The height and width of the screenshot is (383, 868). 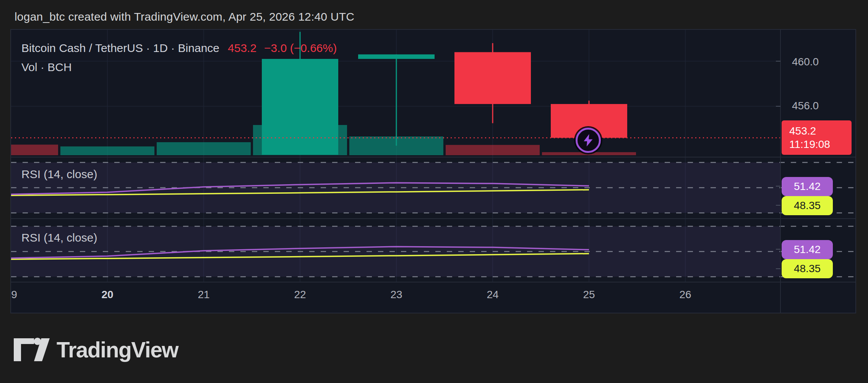 I want to click on price-axis-label-460: 460.0, so click(x=805, y=62).